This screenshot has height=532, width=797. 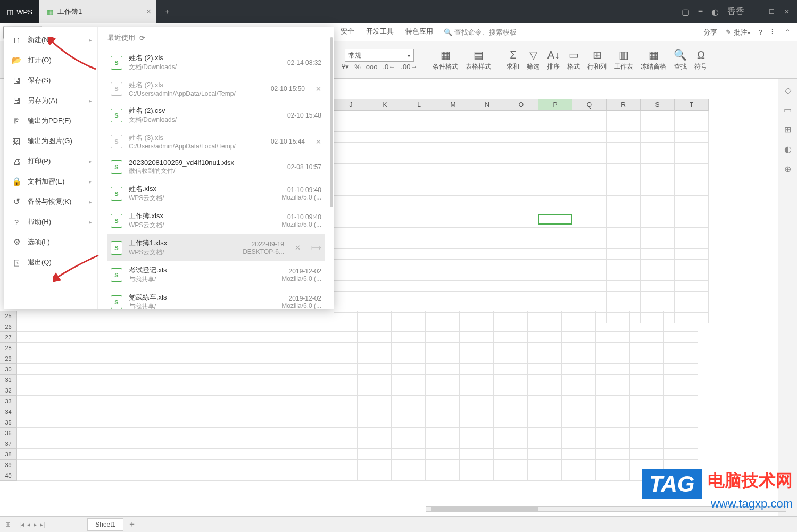 What do you see at coordinates (43, 525) in the screenshot?
I see `sheet-nav-last-icon: ▸|` at bounding box center [43, 525].